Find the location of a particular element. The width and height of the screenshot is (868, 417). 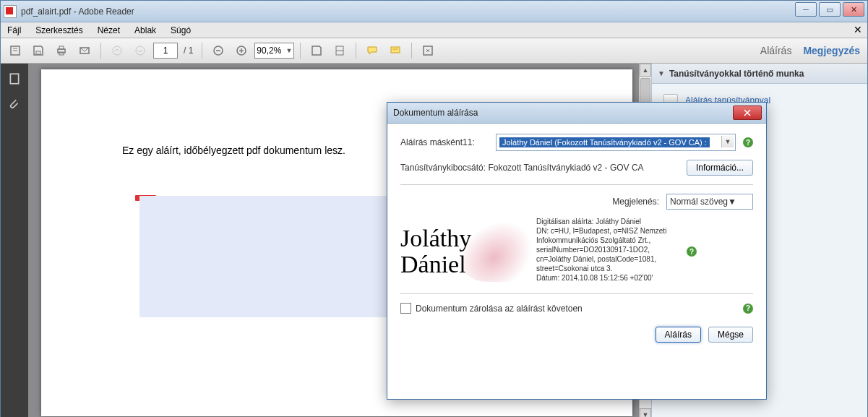

menu-help: Súgó is located at coordinates (181, 30).